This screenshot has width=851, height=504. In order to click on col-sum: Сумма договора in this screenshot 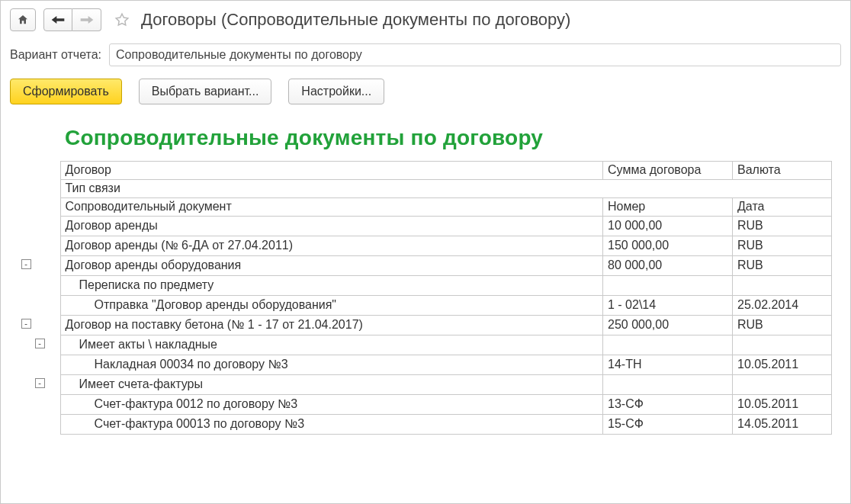, I will do `click(668, 171)`.